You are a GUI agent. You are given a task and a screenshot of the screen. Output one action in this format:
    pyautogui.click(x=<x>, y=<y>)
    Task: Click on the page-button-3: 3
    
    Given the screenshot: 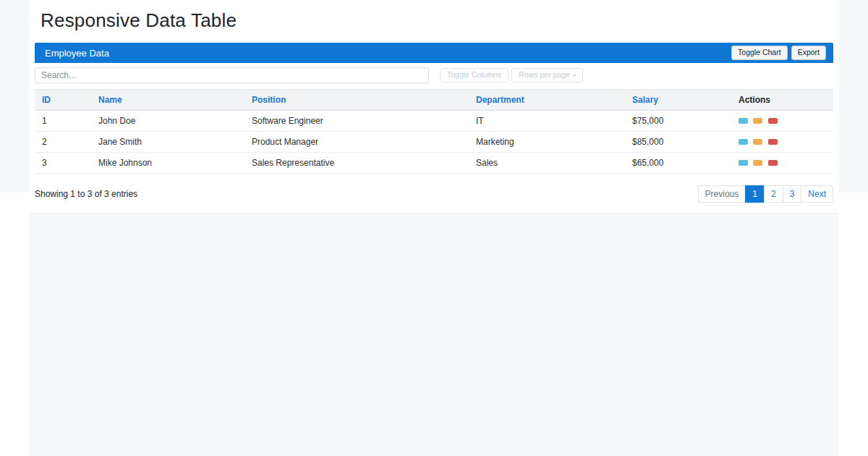 What is the action you would take?
    pyautogui.click(x=793, y=194)
    